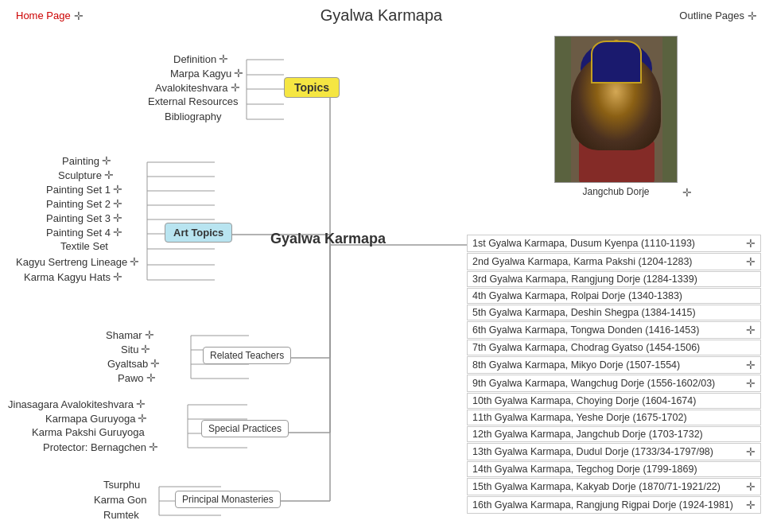 This screenshot has width=773, height=532. What do you see at coordinates (78, 262) in the screenshot?
I see `art-item-kagyu-sertreng: Kagyu Sertreng Lineage ✛` at bounding box center [78, 262].